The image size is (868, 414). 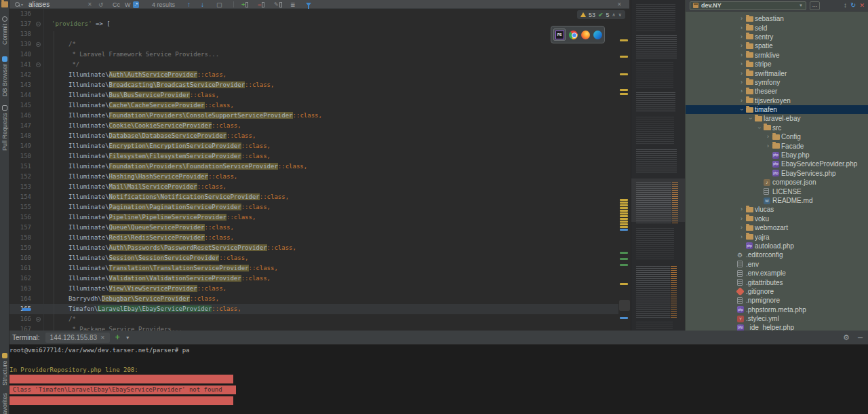 I want to click on code-line-167: 167 * Package Service Providers..., so click(x=314, y=327).